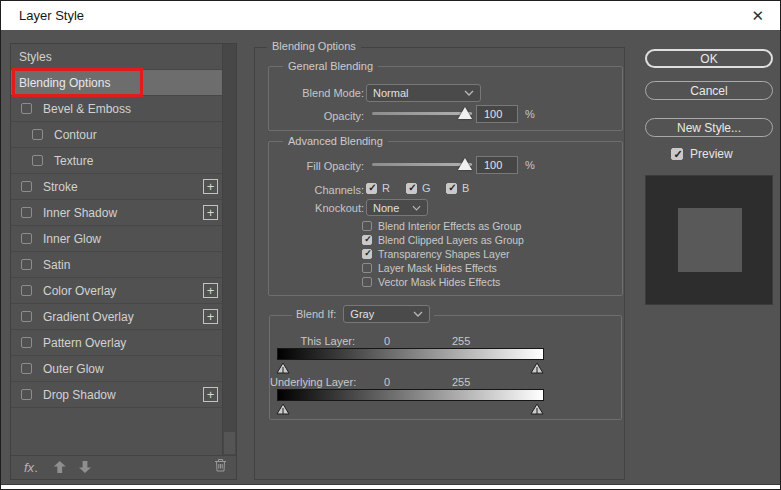 Image resolution: width=781 pixels, height=490 pixels. Describe the element at coordinates (410, 395) in the screenshot. I see `underlying-layer-gradient-bar` at that location.